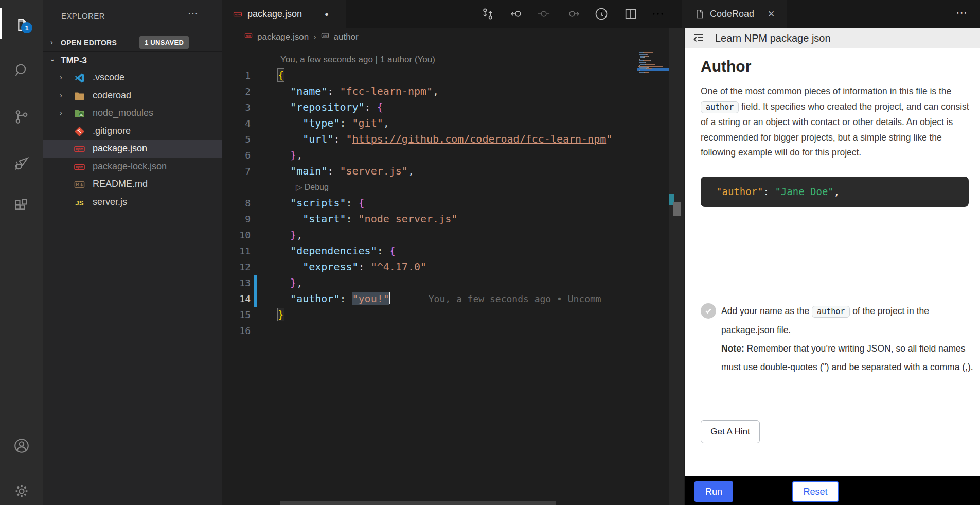  What do you see at coordinates (429, 219) in the screenshot?
I see `code-line: 9 "start": "node server.js"` at bounding box center [429, 219].